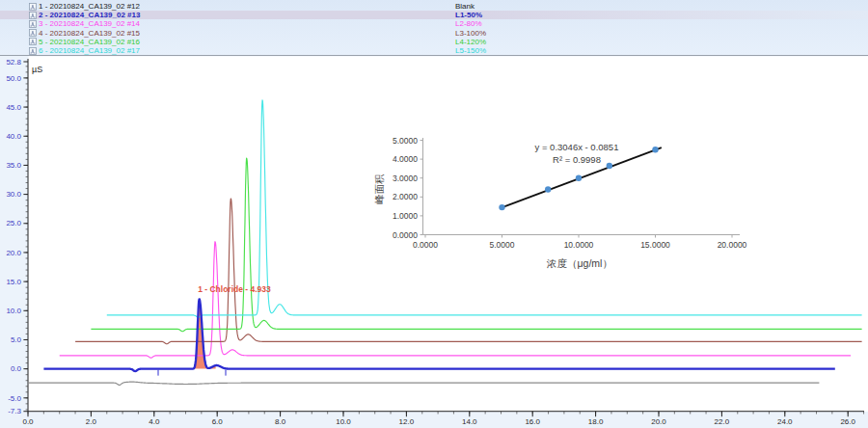 The height and width of the screenshot is (428, 868). Describe the element at coordinates (14, 195) in the screenshot. I see `y-axis-tick-label: 30.0` at that location.